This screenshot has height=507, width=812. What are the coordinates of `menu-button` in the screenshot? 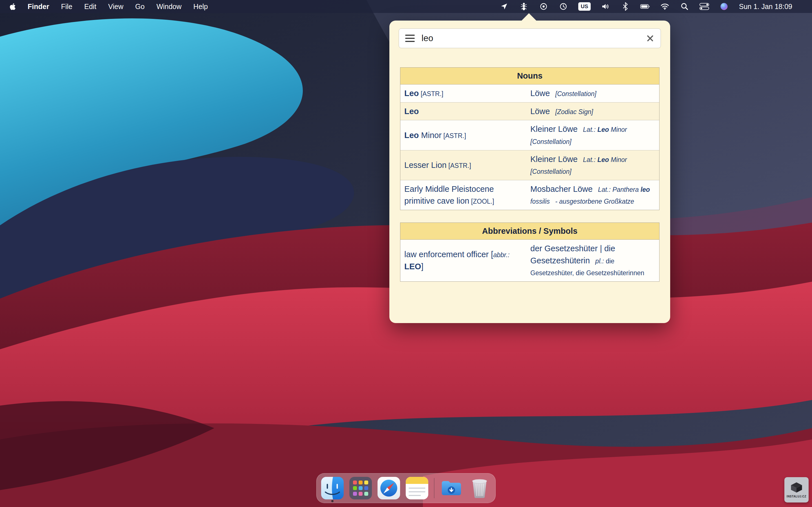 It's located at (410, 38).